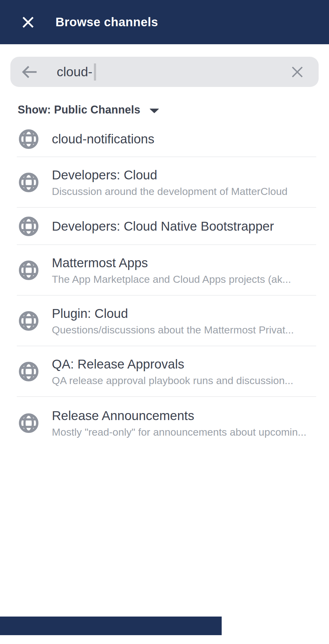  What do you see at coordinates (186, 416) in the screenshot?
I see `channel-name: Release Announcements` at bounding box center [186, 416].